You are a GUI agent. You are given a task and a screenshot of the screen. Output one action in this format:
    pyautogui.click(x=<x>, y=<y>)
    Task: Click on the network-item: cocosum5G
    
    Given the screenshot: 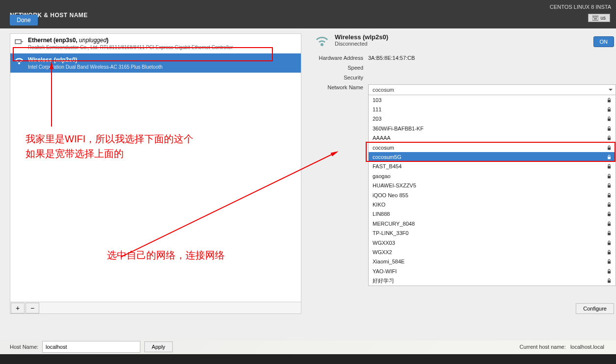 What is the action you would take?
    pyautogui.click(x=492, y=157)
    